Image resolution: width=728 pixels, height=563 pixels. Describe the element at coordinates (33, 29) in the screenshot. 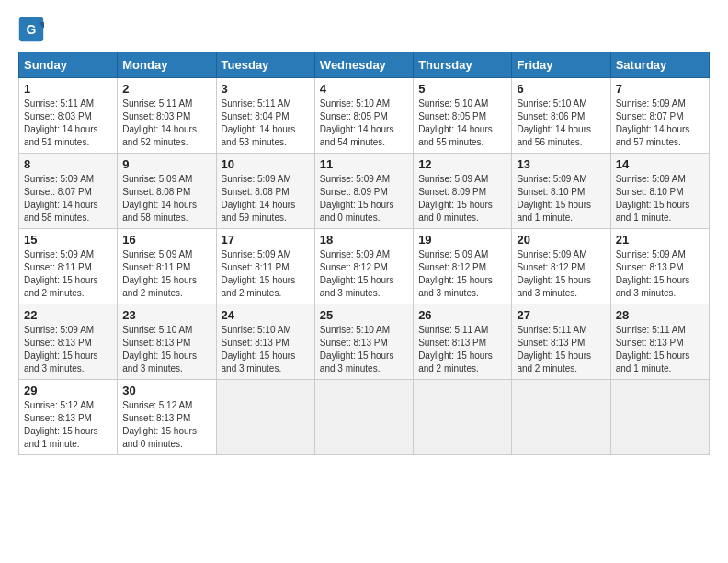

I see `logo: G` at that location.